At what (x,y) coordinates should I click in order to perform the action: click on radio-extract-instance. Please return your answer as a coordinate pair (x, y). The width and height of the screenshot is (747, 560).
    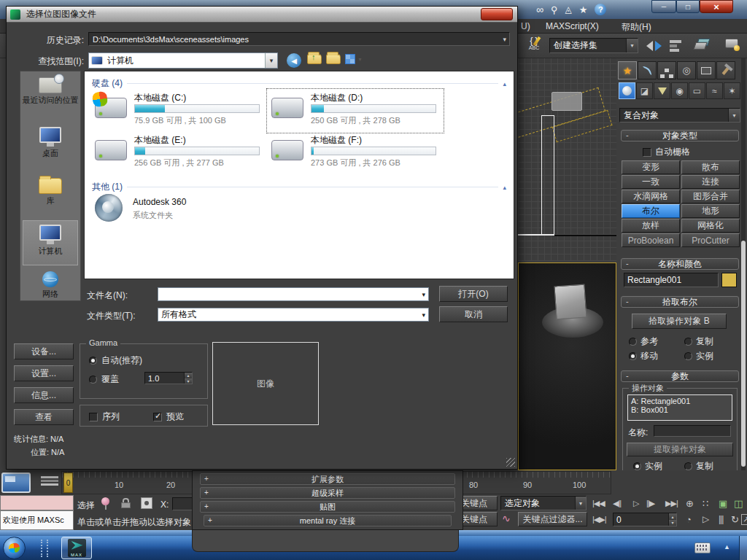
    Looking at the image, I should click on (638, 467).